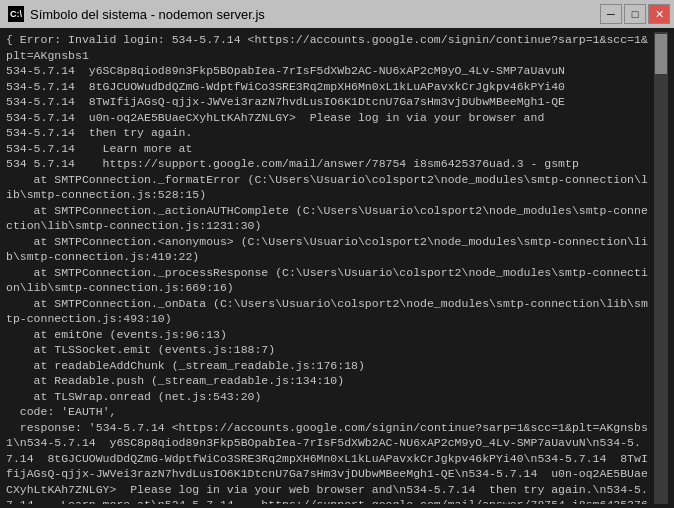  Describe the element at coordinates (661, 268) in the screenshot. I see `scrollbar` at that location.